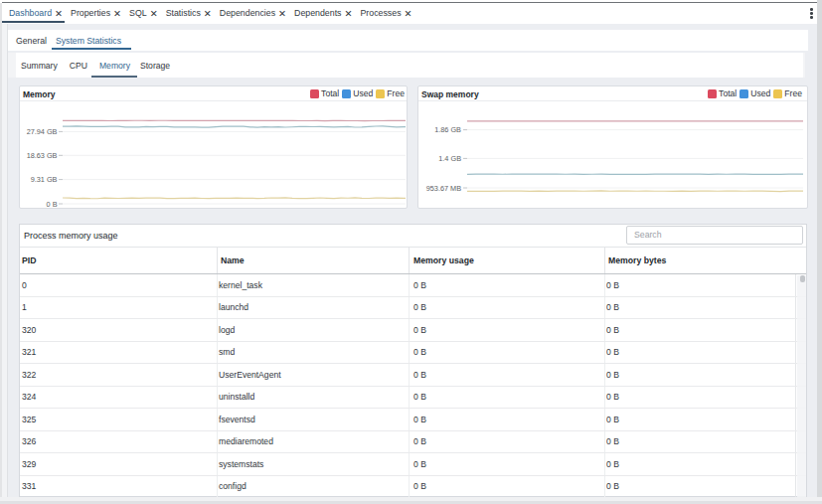 The height and width of the screenshot is (504, 822). What do you see at coordinates (52, 204) in the screenshot?
I see `svg-text: 0 B` at bounding box center [52, 204].